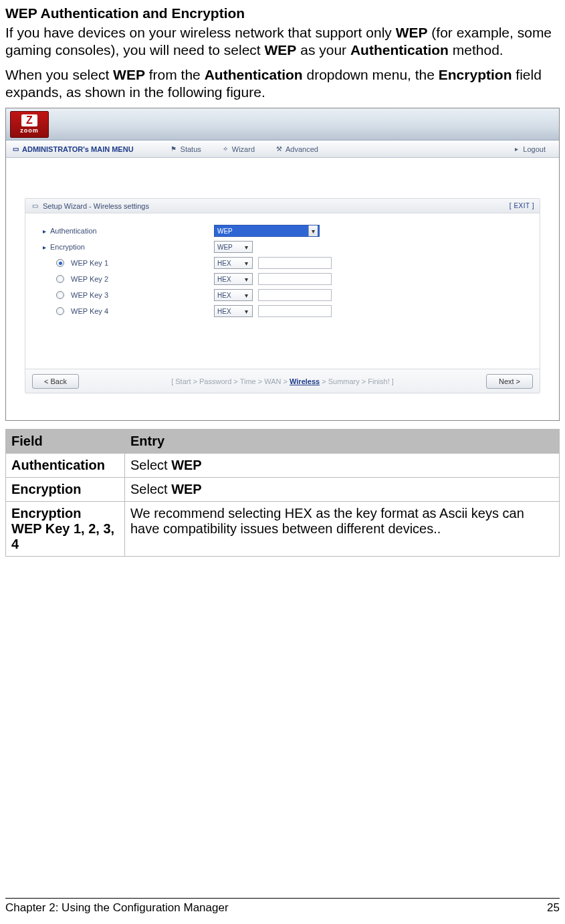 Image resolution: width=565 pixels, height=924 pixels. I want to click on menu-main-label: ▭ ADMINISTRATOR's MAIN MENU, so click(72, 149).